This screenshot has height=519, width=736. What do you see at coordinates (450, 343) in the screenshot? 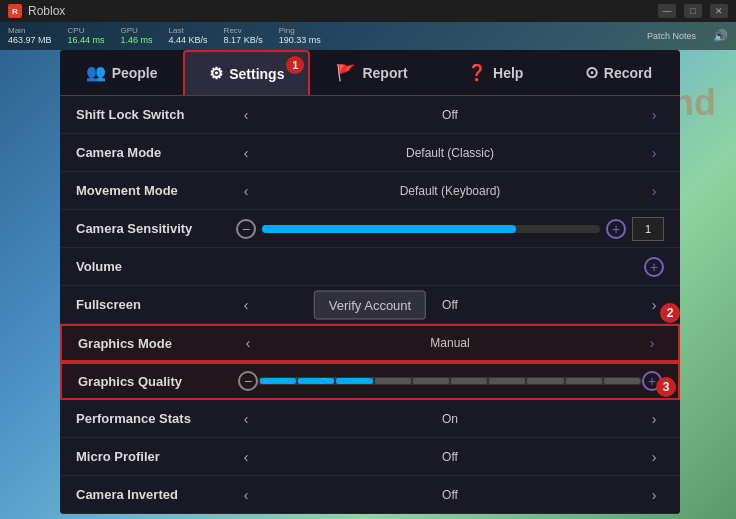
I see `graphics-mode-value: Manual` at bounding box center [450, 343].